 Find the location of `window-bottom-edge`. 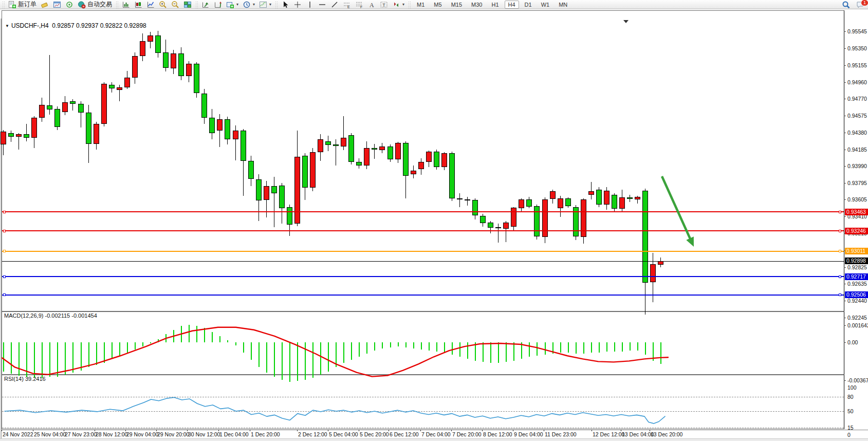

window-bottom-edge is located at coordinates (434, 440).